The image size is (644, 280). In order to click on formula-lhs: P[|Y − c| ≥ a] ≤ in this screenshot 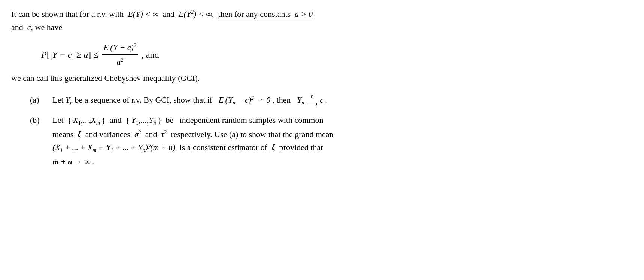, I will do `click(70, 55)`.